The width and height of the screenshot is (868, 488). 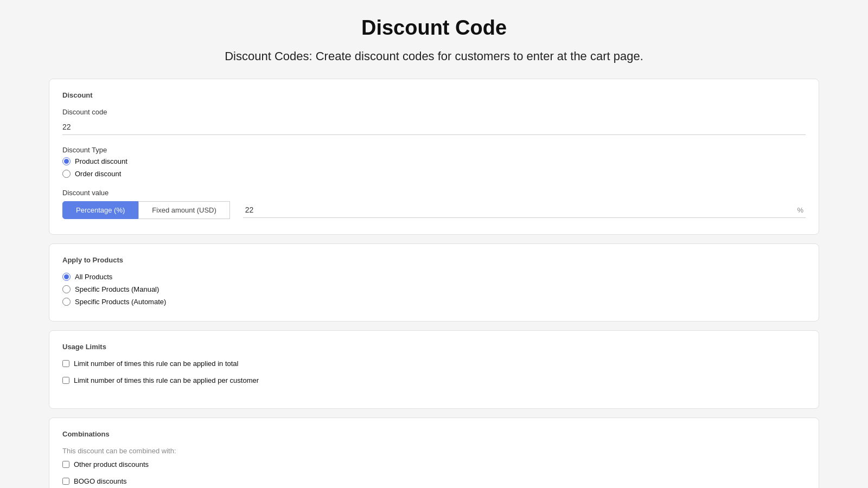 What do you see at coordinates (520, 210) in the screenshot?
I see `discount-value-input` at bounding box center [520, 210].